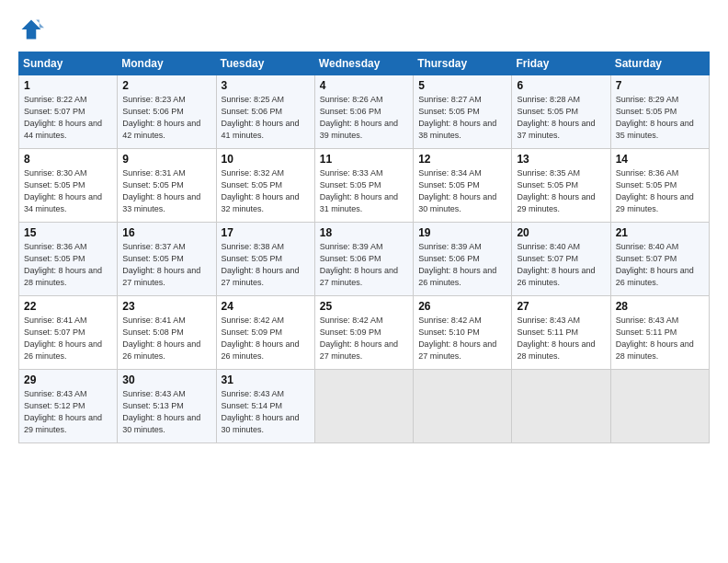 The width and height of the screenshot is (728, 563). I want to click on calendar-cell: 20Sunrise: 8:40 AMSunset: 5:07 PMDayligh…, so click(561, 259).